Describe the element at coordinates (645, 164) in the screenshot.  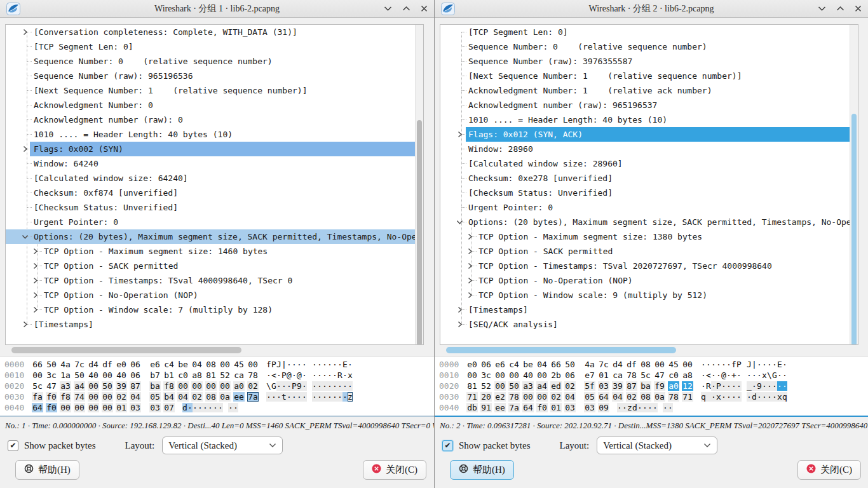
I see `tree-row: [Calculated window size: 28960]` at that location.